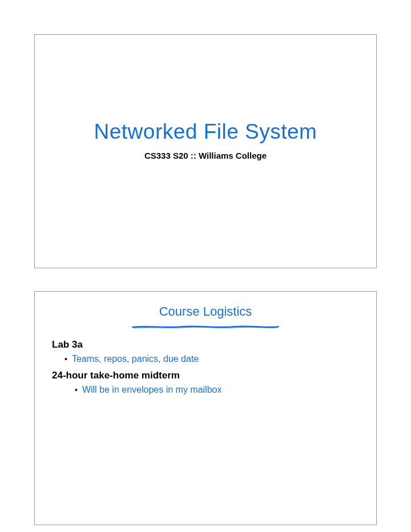 The width and height of the screenshot is (411, 532). I want to click on section-heading: Lab 3a, so click(206, 345).